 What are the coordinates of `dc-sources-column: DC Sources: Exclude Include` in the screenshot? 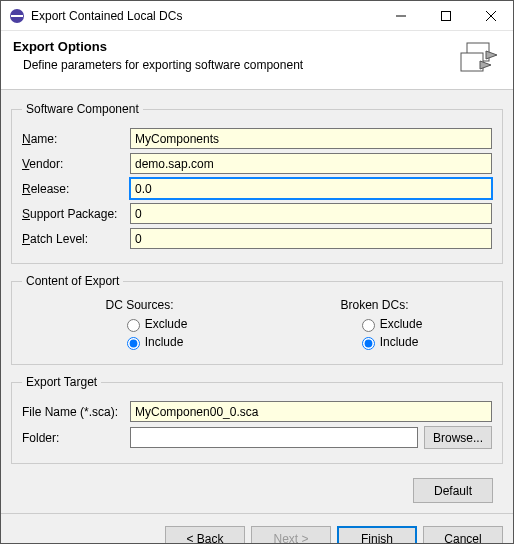 It's located at (140, 325).